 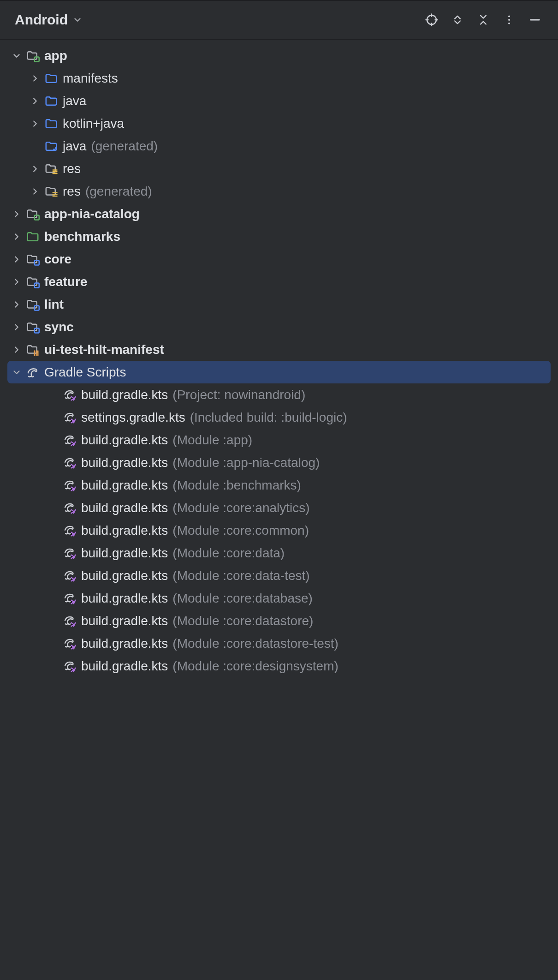 What do you see at coordinates (279, 643) in the screenshot?
I see `tree-node-g12: build.gradle.kts(Module :core:datastore-…` at bounding box center [279, 643].